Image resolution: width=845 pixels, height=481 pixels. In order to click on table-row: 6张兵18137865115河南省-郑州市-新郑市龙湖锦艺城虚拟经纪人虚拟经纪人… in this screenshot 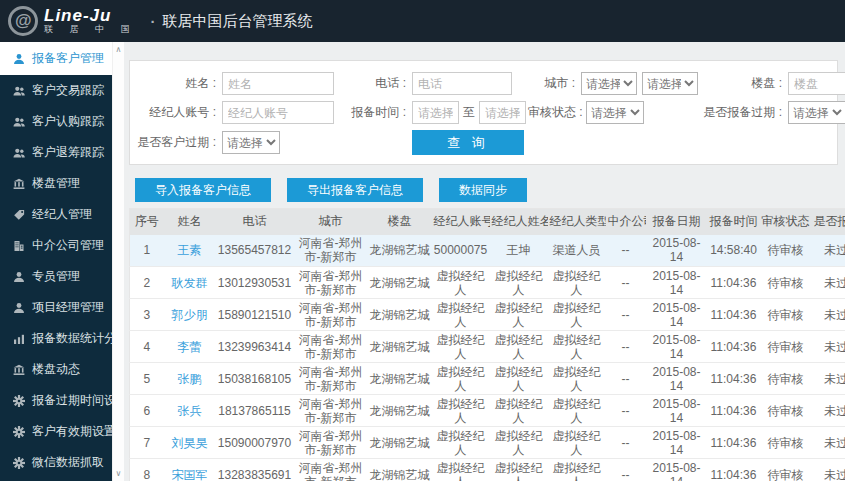, I will do `click(488, 411)`.